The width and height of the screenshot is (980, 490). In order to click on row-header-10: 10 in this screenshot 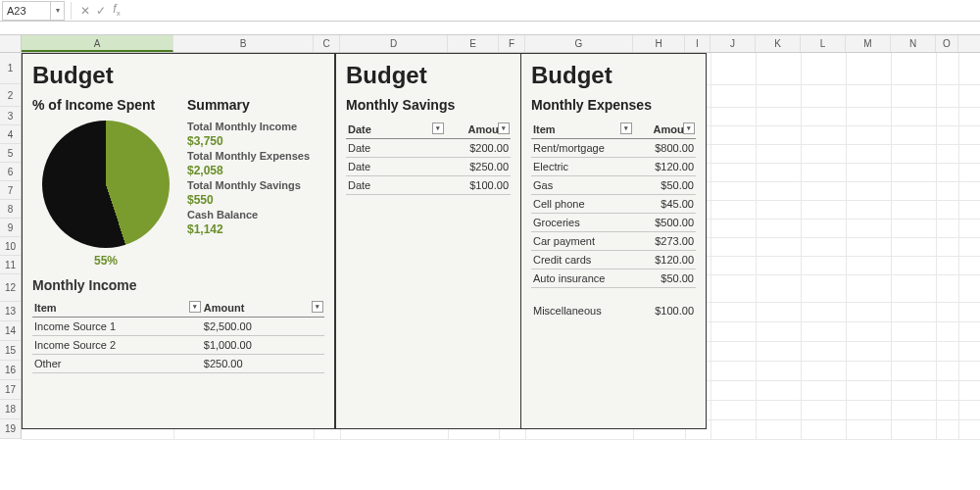, I will do `click(10, 247)`.